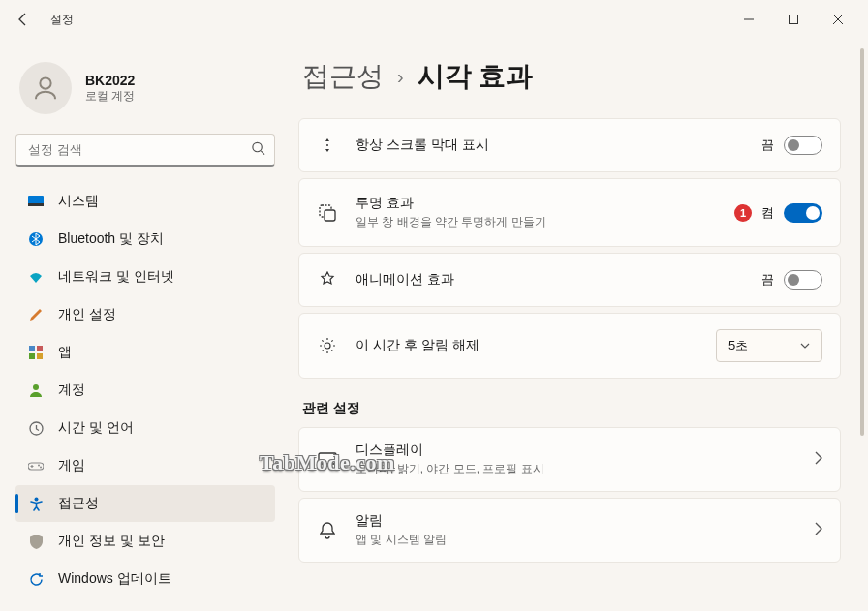 The height and width of the screenshot is (611, 868). Describe the element at coordinates (527, 346) in the screenshot. I see `setting-label: 이 시간 후 알림 해제` at that location.